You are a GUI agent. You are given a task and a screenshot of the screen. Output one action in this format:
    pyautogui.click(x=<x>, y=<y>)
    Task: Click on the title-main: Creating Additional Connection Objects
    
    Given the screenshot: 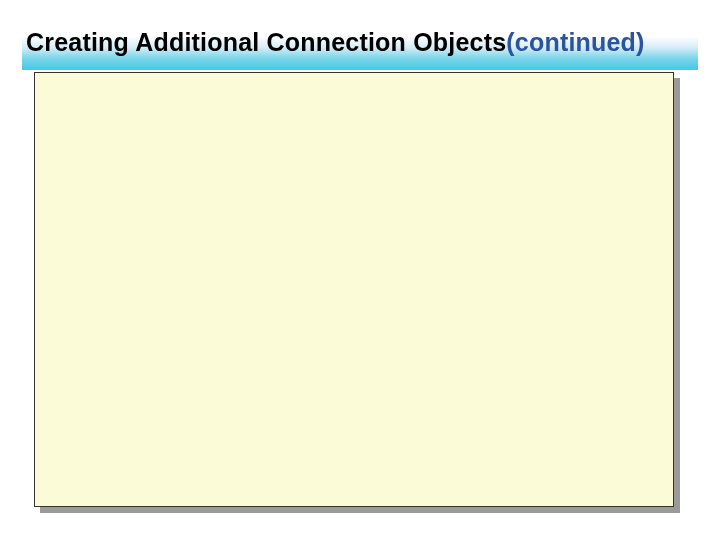 What is the action you would take?
    pyautogui.click(x=266, y=42)
    